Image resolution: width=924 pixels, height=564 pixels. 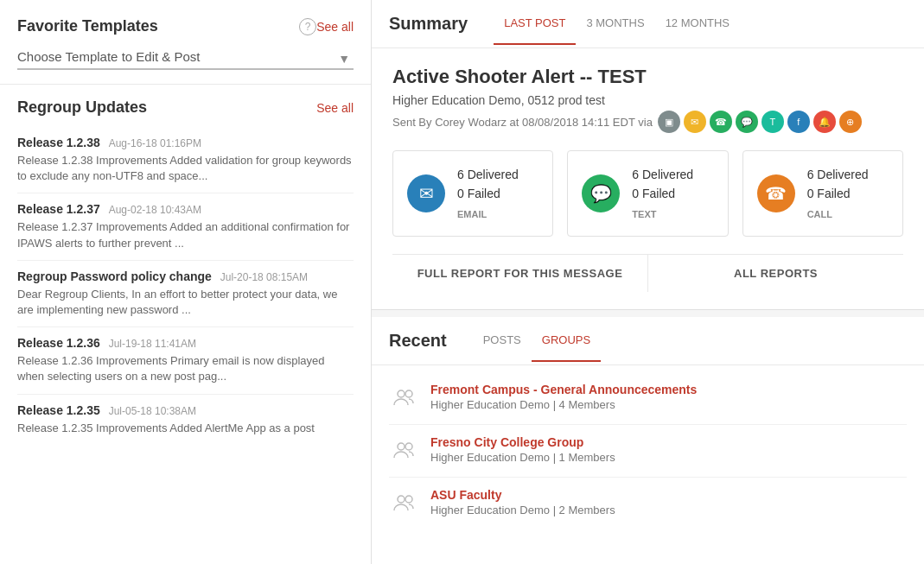 I want to click on update-body: Release 1.2.38 Improvements Added valida…, so click(x=185, y=168).